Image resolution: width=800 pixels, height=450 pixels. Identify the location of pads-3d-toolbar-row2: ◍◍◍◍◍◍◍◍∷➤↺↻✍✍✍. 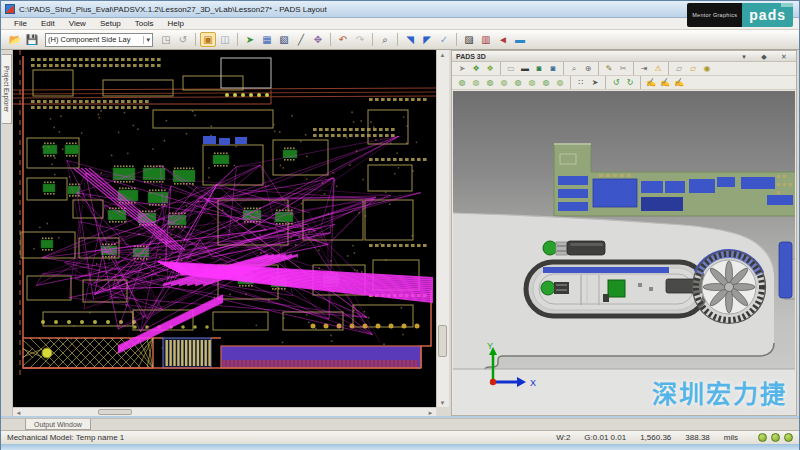
(624, 83).